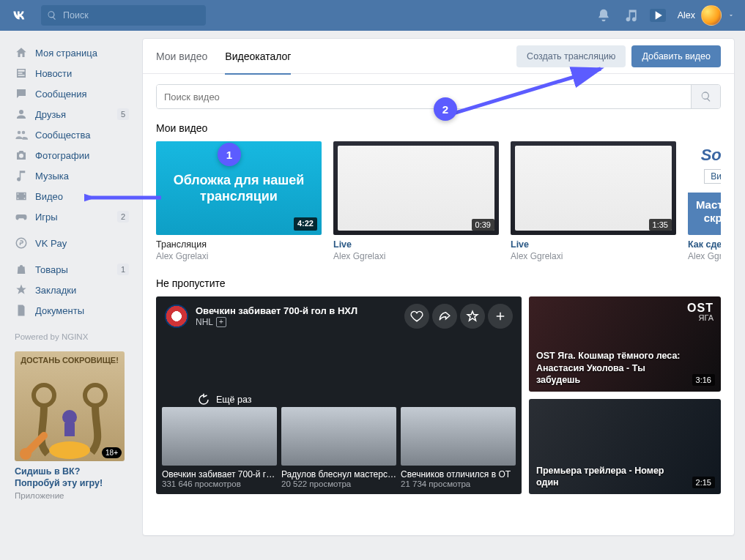 Image resolution: width=745 pixels, height=560 pixels. Describe the element at coordinates (123, 114) in the screenshot. I see `sidebar-count: 5` at that location.